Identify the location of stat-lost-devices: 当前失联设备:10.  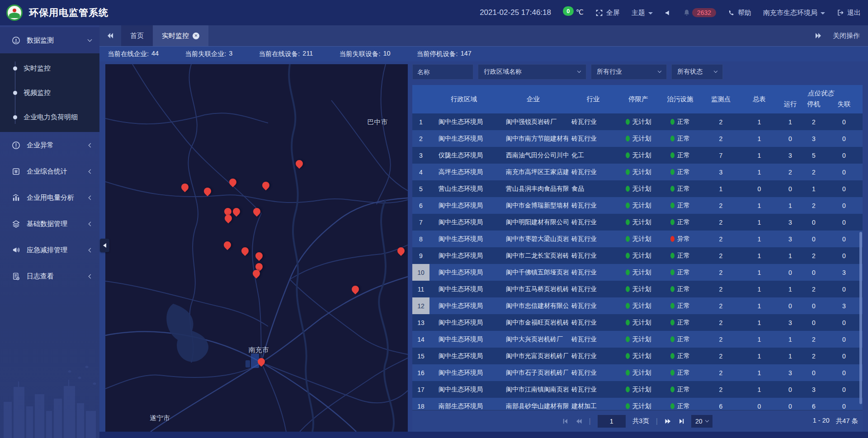
(364, 54).